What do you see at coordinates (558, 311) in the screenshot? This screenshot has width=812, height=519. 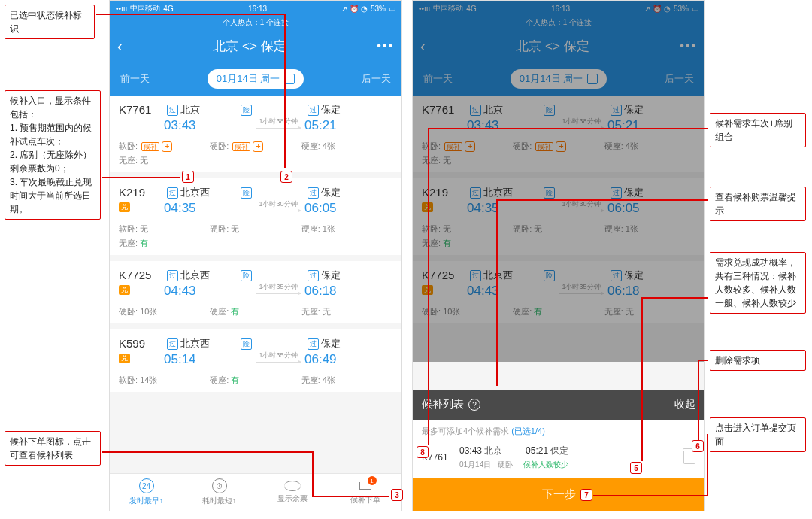 I see `seat-cell: 硬座: 有` at bounding box center [558, 311].